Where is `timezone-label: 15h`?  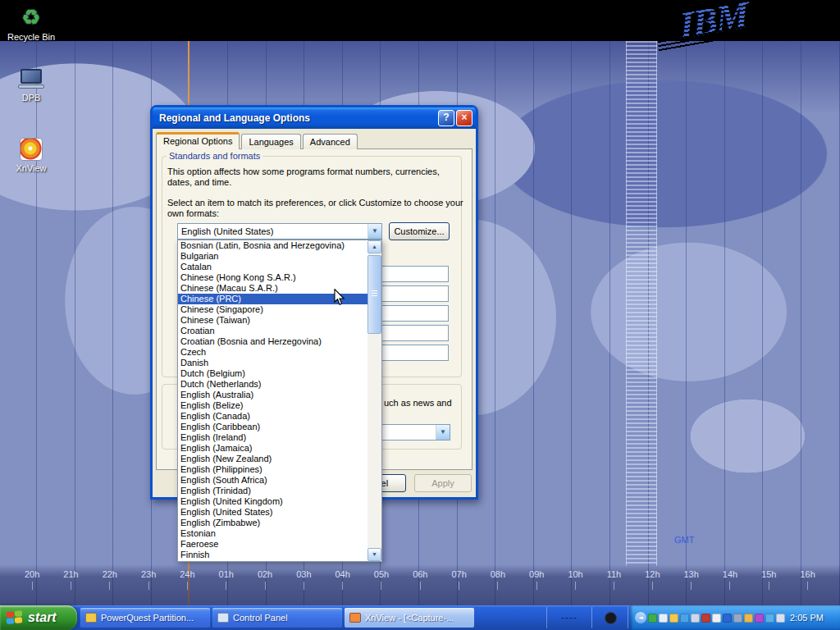
timezone-label: 15h is located at coordinates (769, 587).